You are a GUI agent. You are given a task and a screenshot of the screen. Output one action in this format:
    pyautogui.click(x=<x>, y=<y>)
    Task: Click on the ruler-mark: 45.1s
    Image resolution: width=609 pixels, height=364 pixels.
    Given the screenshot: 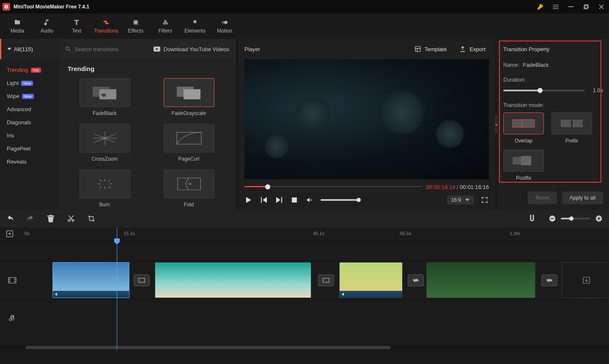 What is the action you would take?
    pyautogui.click(x=319, y=233)
    